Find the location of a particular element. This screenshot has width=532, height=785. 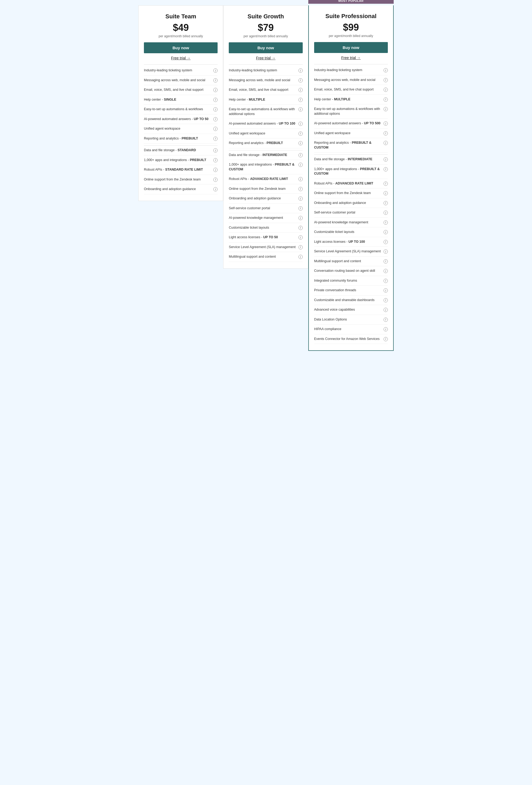

feature-row: Data and file storage - STANDARD i is located at coordinates (181, 151).